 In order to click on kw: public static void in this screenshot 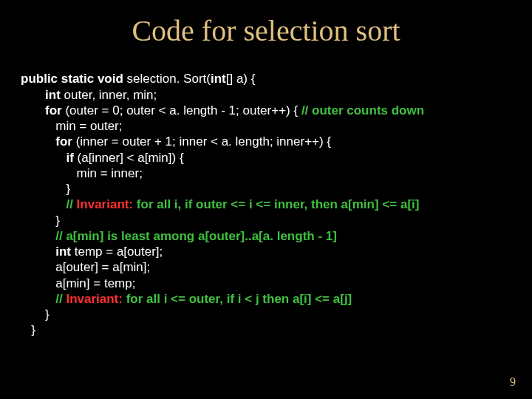, I will do `click(72, 78)`.